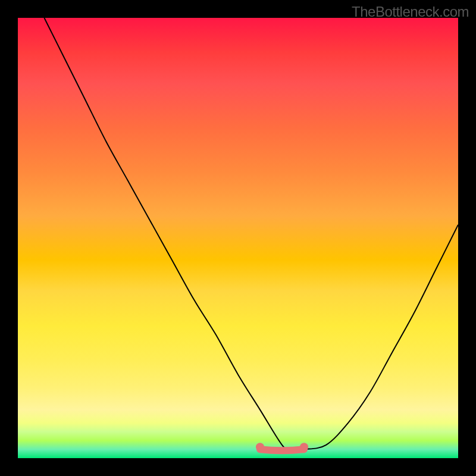 The height and width of the screenshot is (476, 476). What do you see at coordinates (411, 12) in the screenshot?
I see `watermark-text: TheBottleneck.com` at bounding box center [411, 12].